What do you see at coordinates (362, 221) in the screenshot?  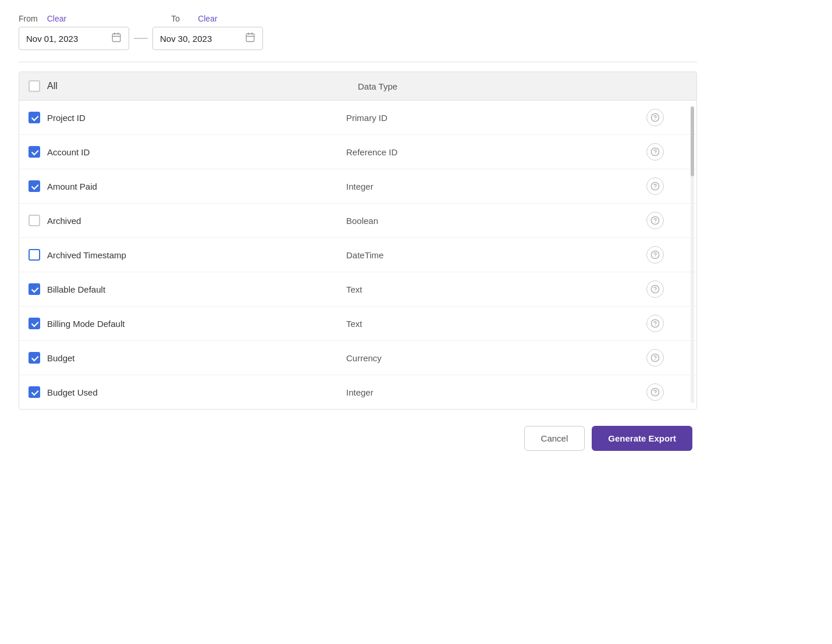 I see `row-datatype-3: Boolean` at bounding box center [362, 221].